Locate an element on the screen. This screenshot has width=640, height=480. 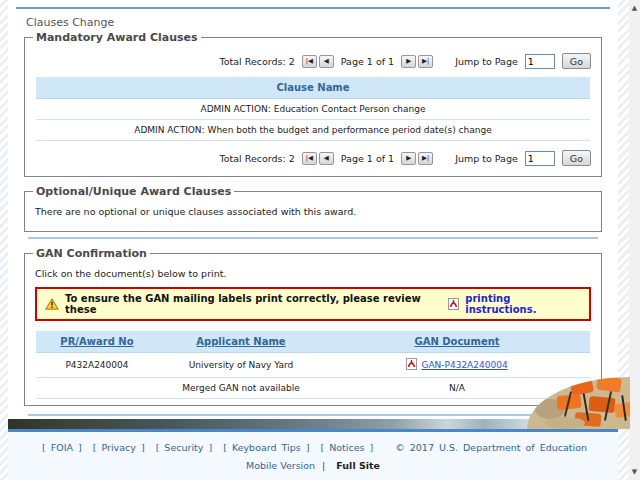
warning-text: To ensure the GAN mailing labels print c… is located at coordinates (254, 304).